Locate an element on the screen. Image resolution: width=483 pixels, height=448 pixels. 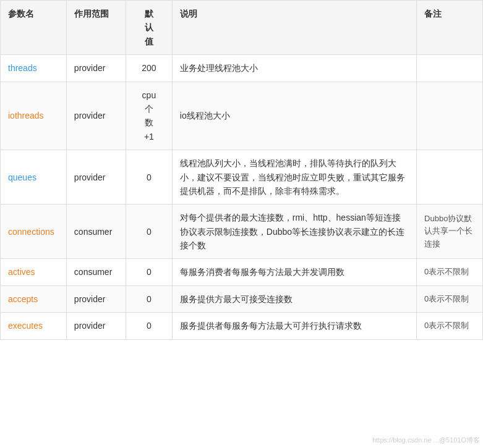
param-name: threads is located at coordinates (22, 68).